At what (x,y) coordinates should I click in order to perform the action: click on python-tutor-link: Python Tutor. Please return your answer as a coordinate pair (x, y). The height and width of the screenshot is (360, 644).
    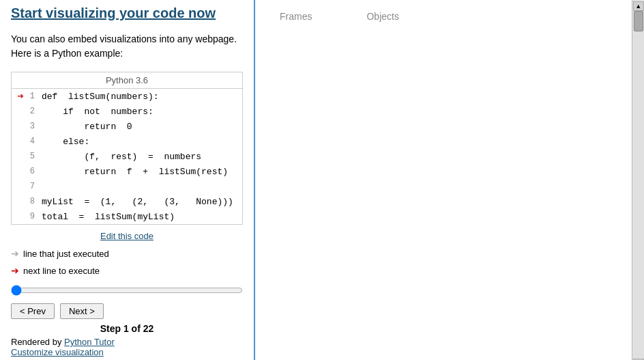
    Looking at the image, I should click on (89, 342).